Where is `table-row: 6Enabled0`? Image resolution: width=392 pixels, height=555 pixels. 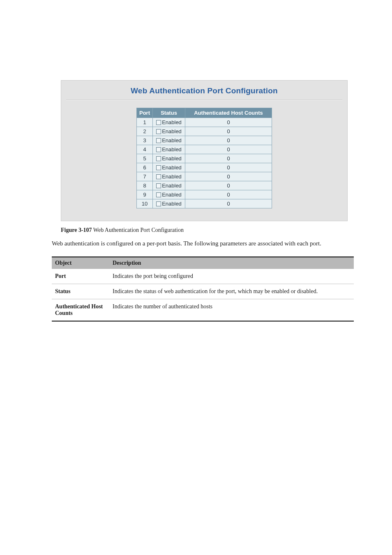 table-row: 6Enabled0 is located at coordinates (204, 168).